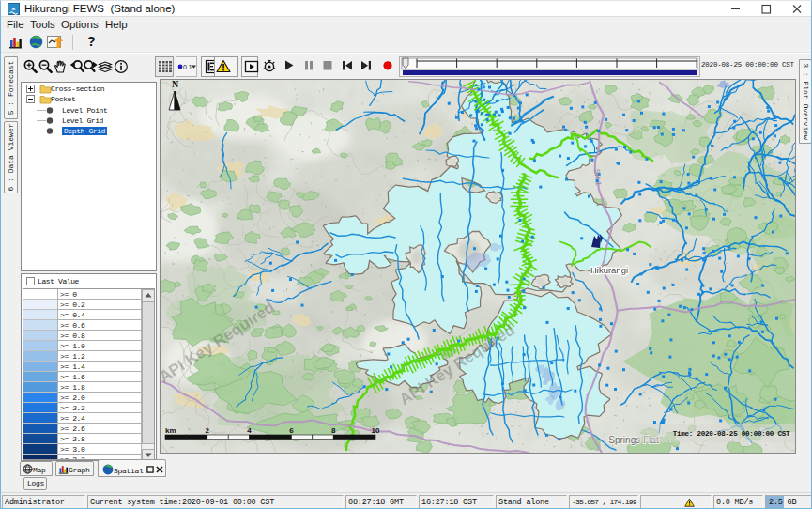 This screenshot has height=509, width=812. What do you see at coordinates (188, 68) in the screenshot?
I see `svg-text: 0.1` at bounding box center [188, 68].